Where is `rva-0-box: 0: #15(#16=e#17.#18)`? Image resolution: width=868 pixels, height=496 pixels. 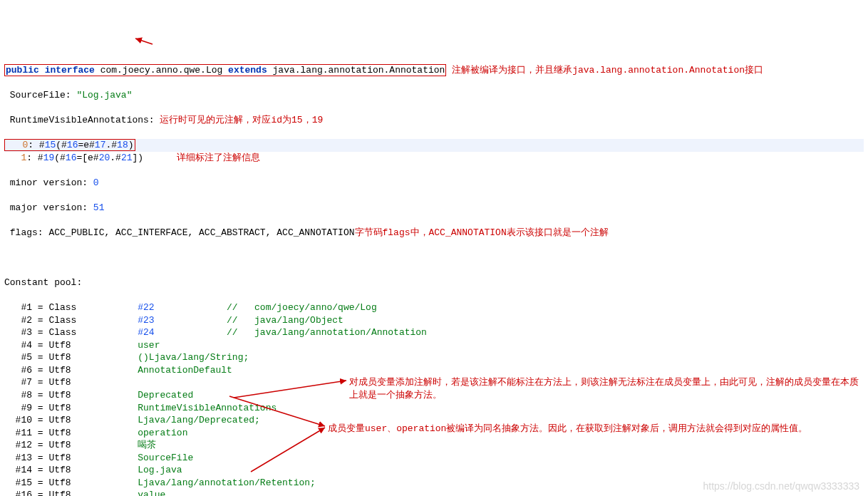 rva-0-box: 0: #15(#16=e#17.#18) is located at coordinates (70, 145).